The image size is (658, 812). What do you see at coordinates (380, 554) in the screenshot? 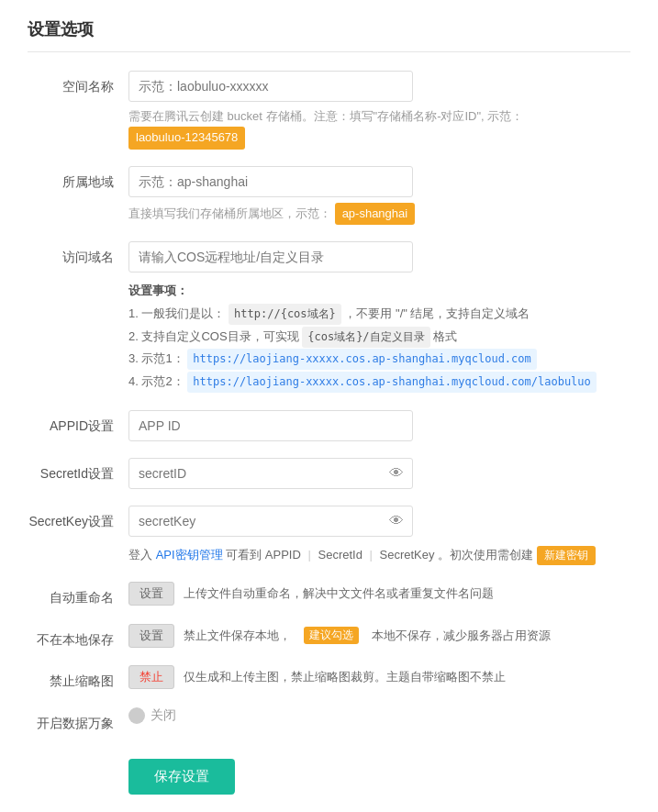
I see `api-hint: 登入 API密钥管理 可看到 APPID | SecretId | Secret…` at bounding box center [380, 554].